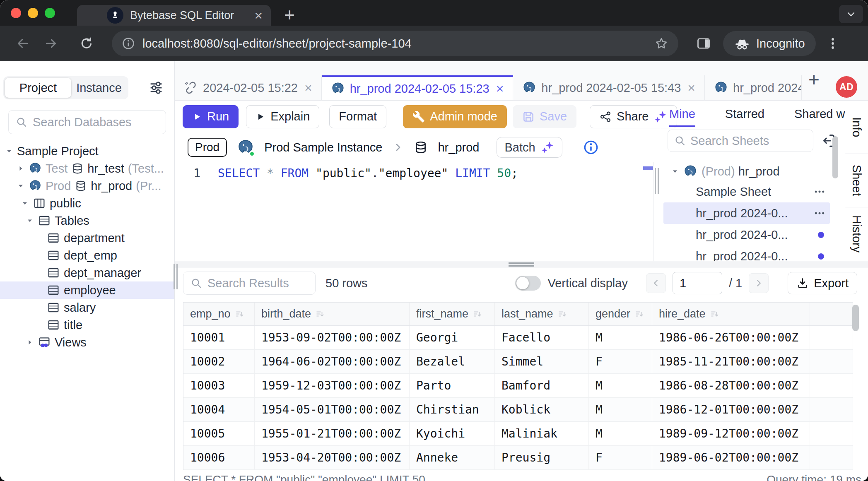 This screenshot has height=481, width=868. What do you see at coordinates (258, 283) in the screenshot?
I see `results-search-input` at bounding box center [258, 283].